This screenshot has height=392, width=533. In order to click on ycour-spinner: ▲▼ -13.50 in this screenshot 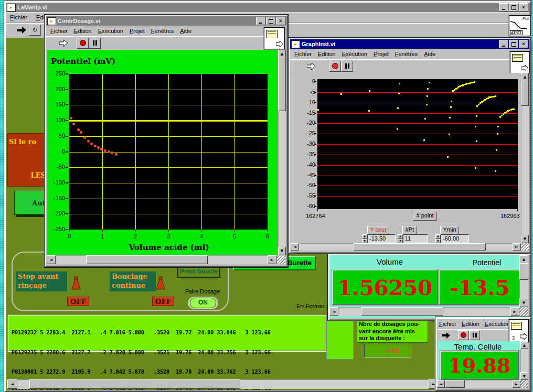, I will do `click(379, 239)`.